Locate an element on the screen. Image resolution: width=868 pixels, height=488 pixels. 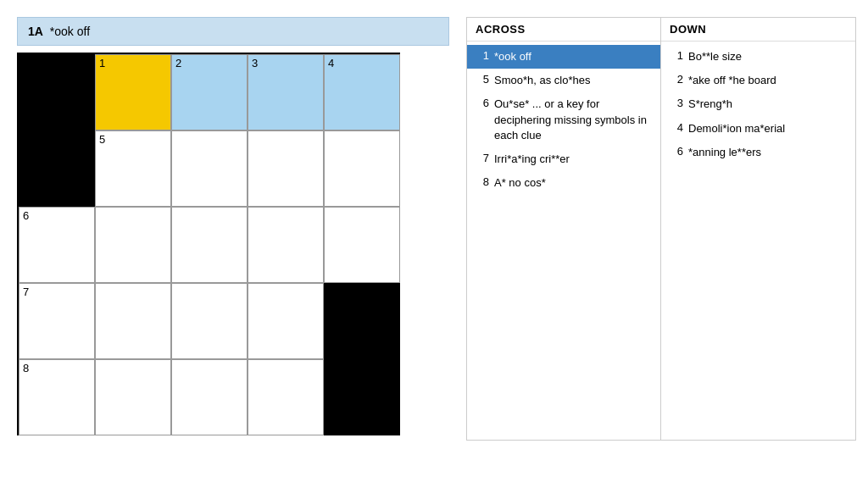
clue-header-text: *ook off is located at coordinates (70, 31).